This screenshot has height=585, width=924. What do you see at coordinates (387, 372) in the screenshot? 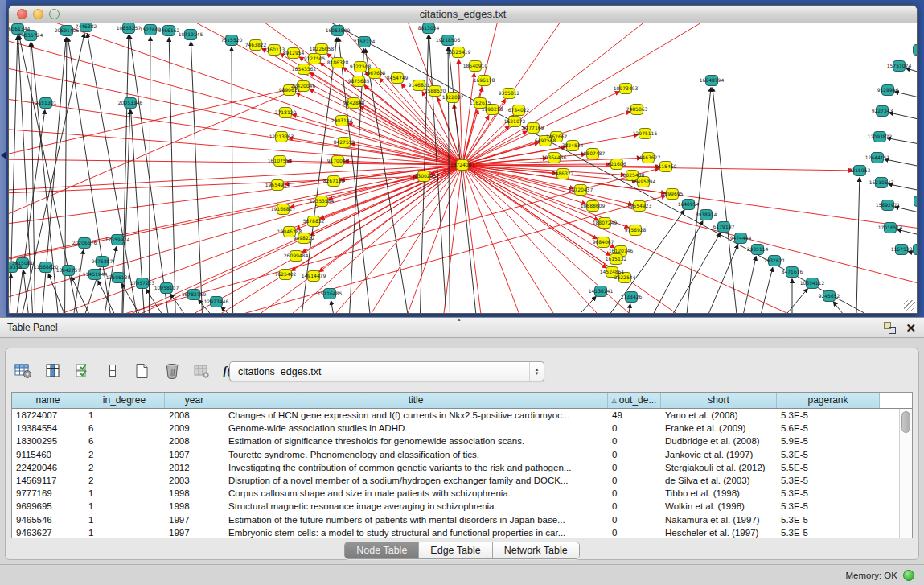
I see `table-selector-dropdown: citations_edges.txt ▲▼` at bounding box center [387, 372].